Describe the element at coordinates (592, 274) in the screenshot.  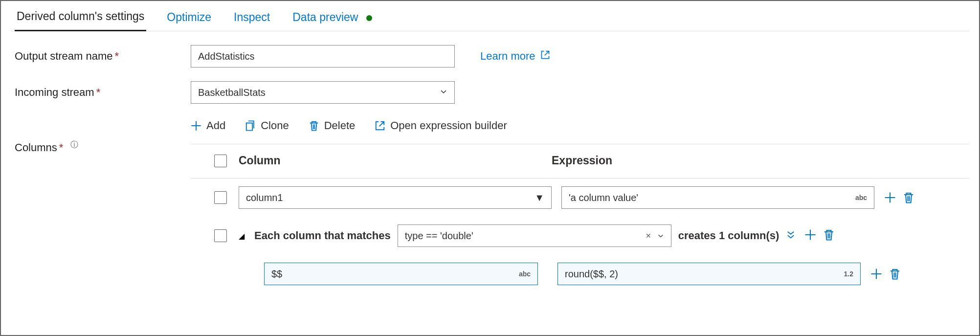
I see `pattern-value-expr-value: round($$, 2)` at that location.